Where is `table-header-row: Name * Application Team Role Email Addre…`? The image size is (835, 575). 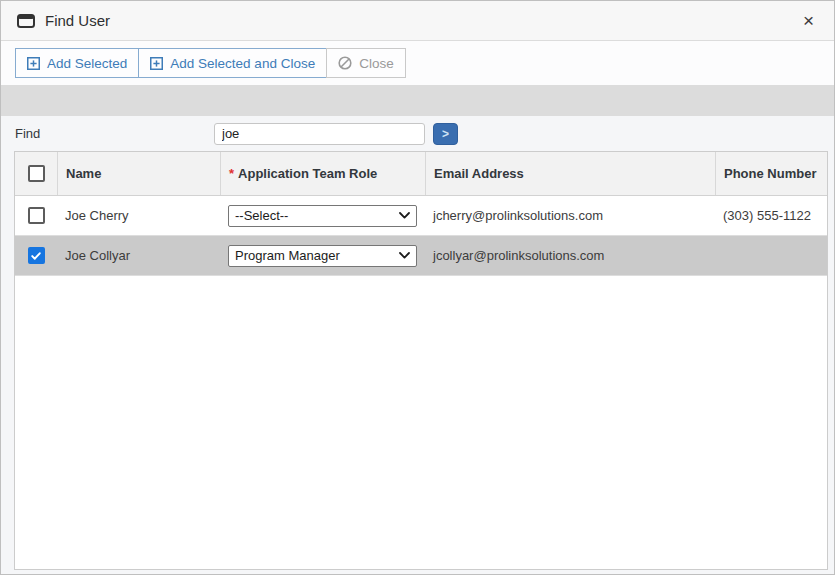 table-header-row: Name * Application Team Role Email Addre… is located at coordinates (421, 174).